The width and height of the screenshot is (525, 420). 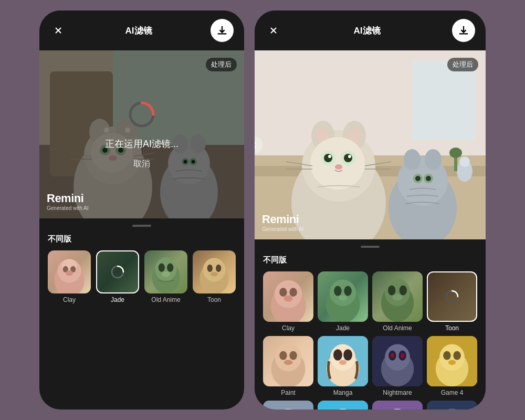 I want to click on spinner-icon, so click(x=142, y=114).